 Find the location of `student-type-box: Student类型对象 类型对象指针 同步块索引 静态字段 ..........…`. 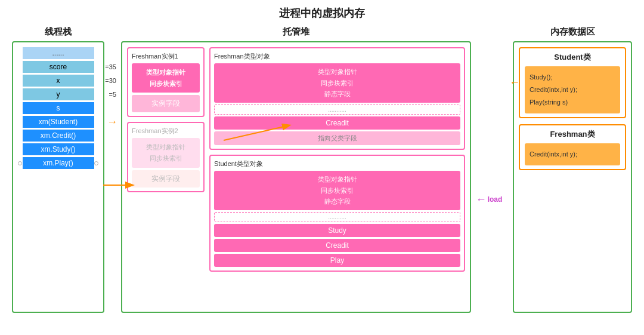

student-type-box: Student类型对象 类型对象指针 同步块索引 静态字段 ..........… is located at coordinates (338, 213).